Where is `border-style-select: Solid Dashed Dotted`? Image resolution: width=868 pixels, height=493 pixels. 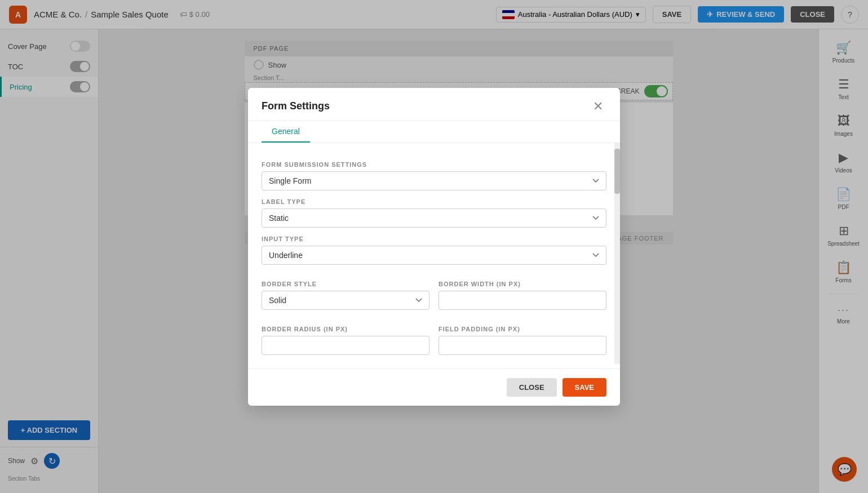 border-style-select: Solid Dashed Dotted is located at coordinates (346, 300).